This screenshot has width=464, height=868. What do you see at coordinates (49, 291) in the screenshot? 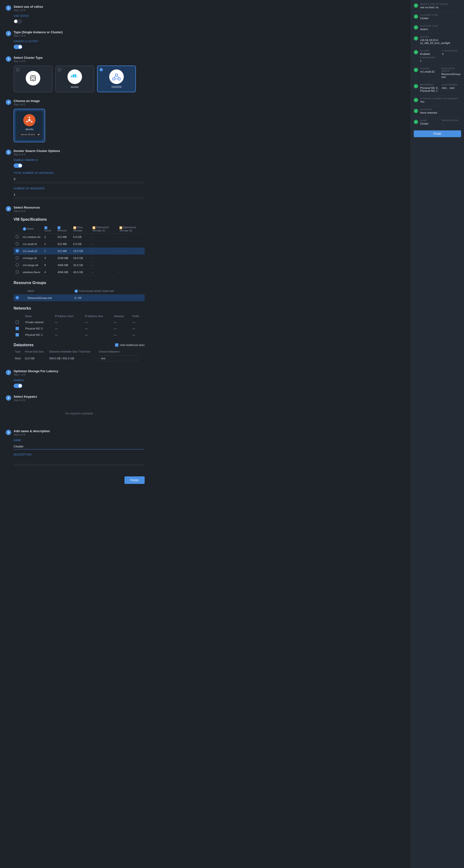
I see `rg-col-name: Name` at bounding box center [49, 291].